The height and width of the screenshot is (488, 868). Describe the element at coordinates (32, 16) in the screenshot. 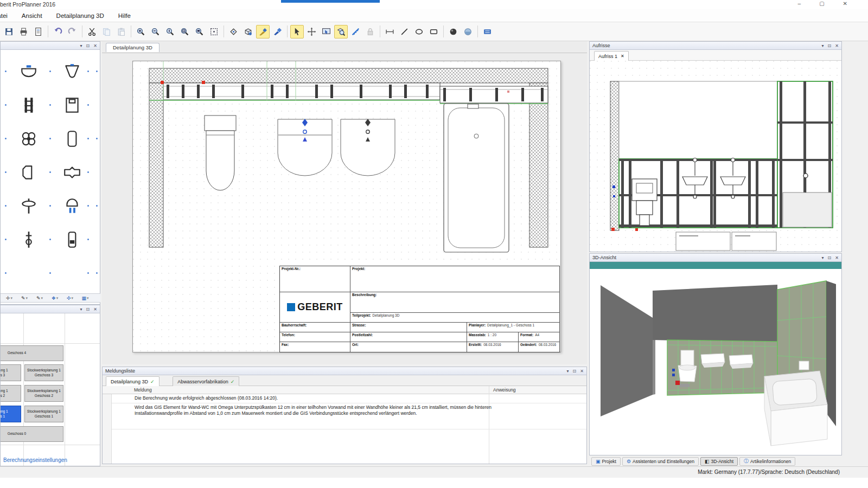

I see `menu-ansicht: Ansicht` at that location.